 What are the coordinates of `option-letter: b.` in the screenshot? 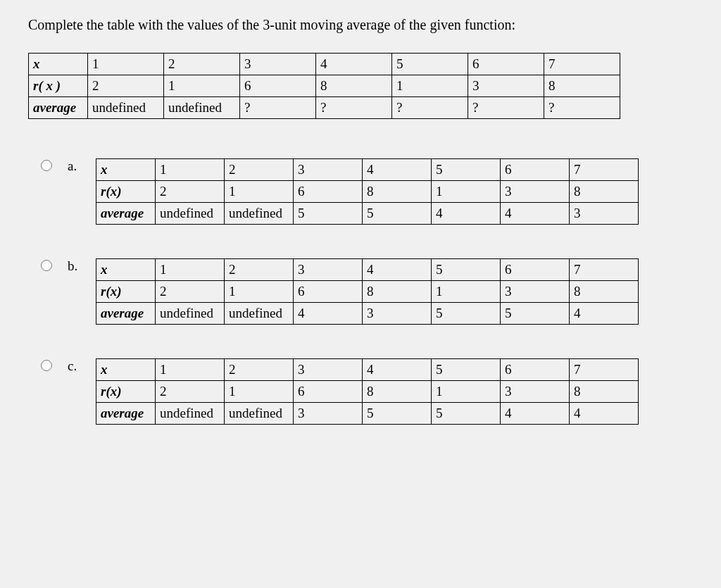 It's located at (73, 266).